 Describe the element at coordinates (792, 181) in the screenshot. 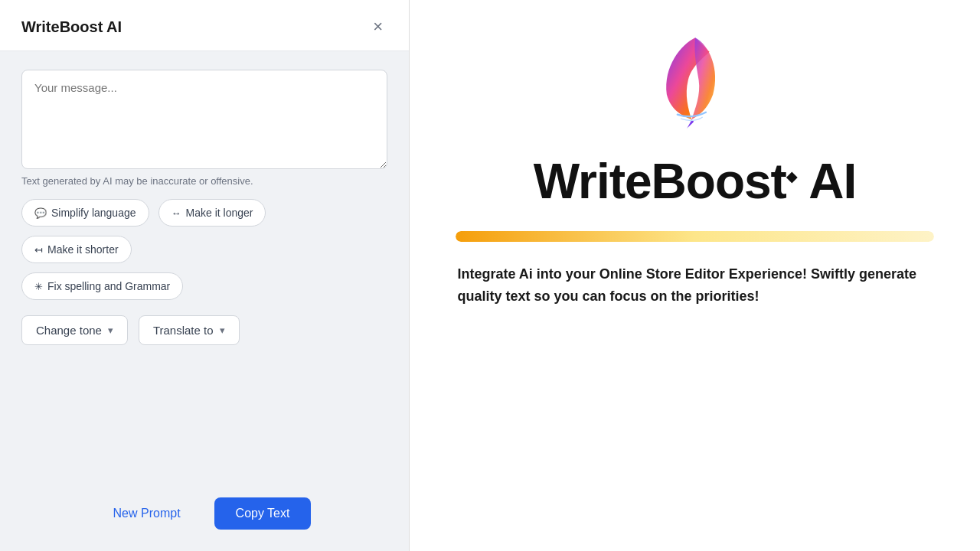

I see `diamond-icon` at that location.